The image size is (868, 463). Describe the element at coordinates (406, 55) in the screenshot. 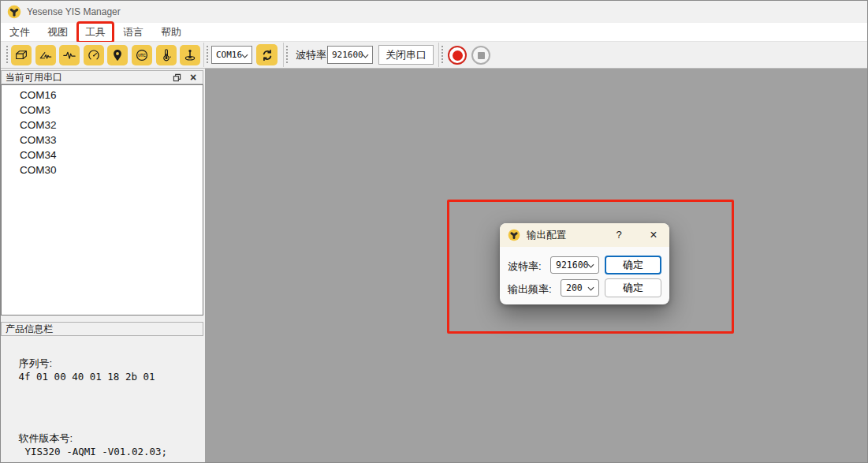

I see `close-serial-port-button: 关闭串口` at that location.